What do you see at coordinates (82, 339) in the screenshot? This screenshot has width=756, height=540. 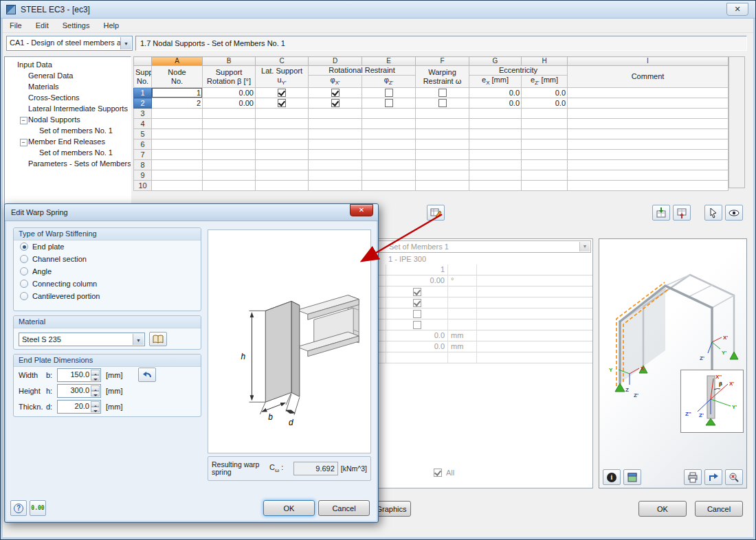 I see `material-combo: Steel S 235 ▼` at bounding box center [82, 339].